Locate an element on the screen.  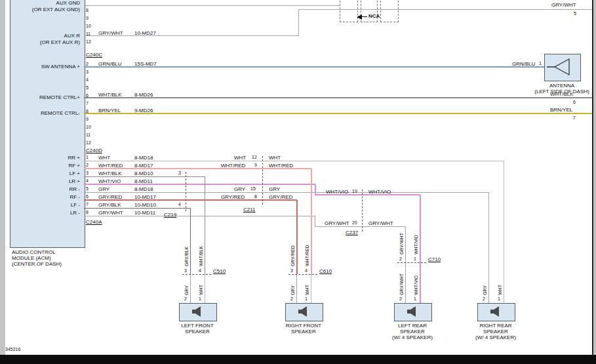
connector-c219-label: C219 is located at coordinates (170, 215).